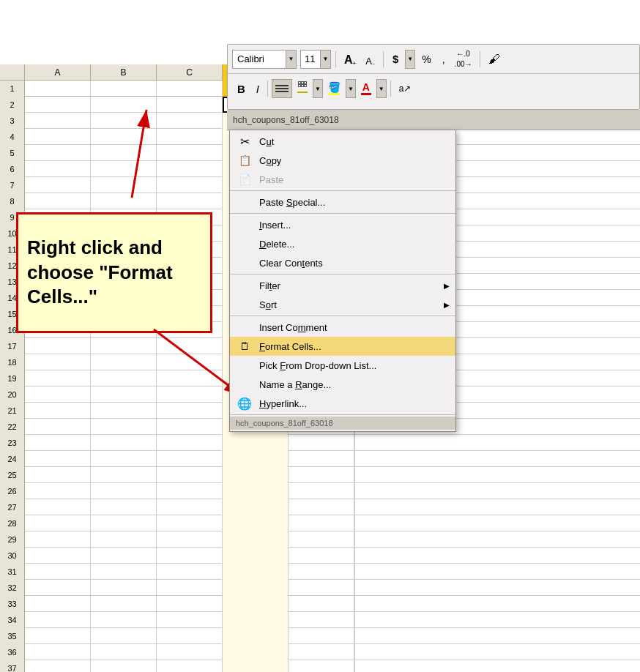 This screenshot has height=672, width=640. I want to click on cell-r20-c0, so click(58, 395).